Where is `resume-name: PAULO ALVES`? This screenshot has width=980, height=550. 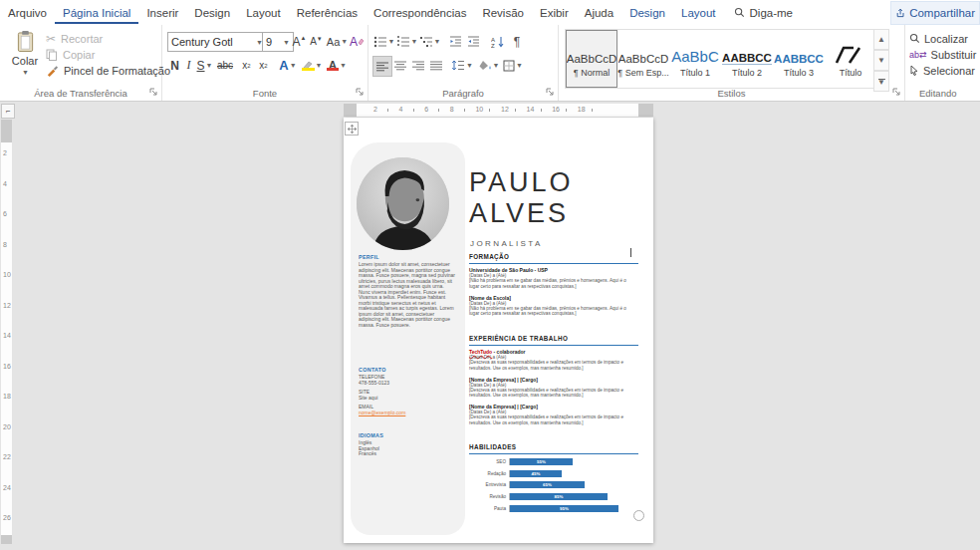
resume-name: PAULO ALVES is located at coordinates (522, 198).